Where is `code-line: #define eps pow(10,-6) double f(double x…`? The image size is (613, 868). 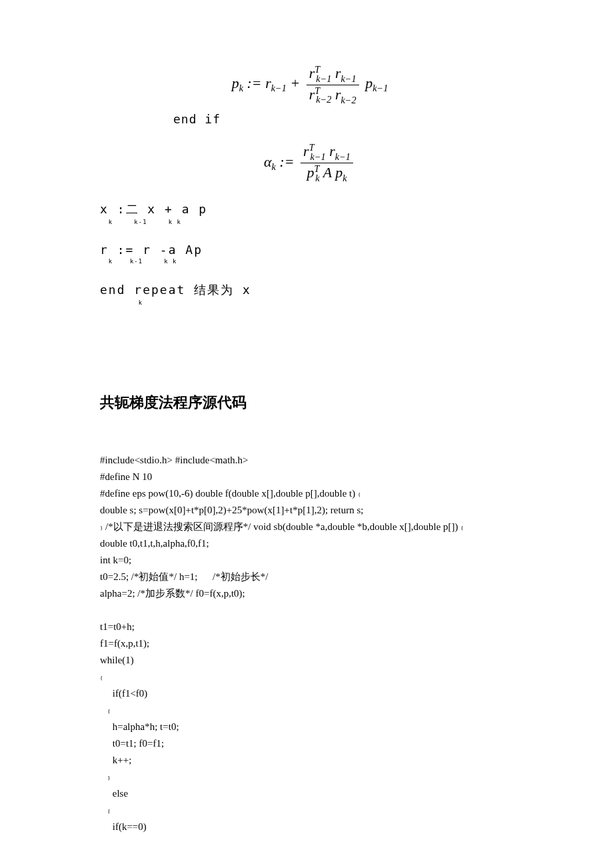 code-line: #define eps pow(10,-6) double f(double x… is located at coordinates (231, 493).